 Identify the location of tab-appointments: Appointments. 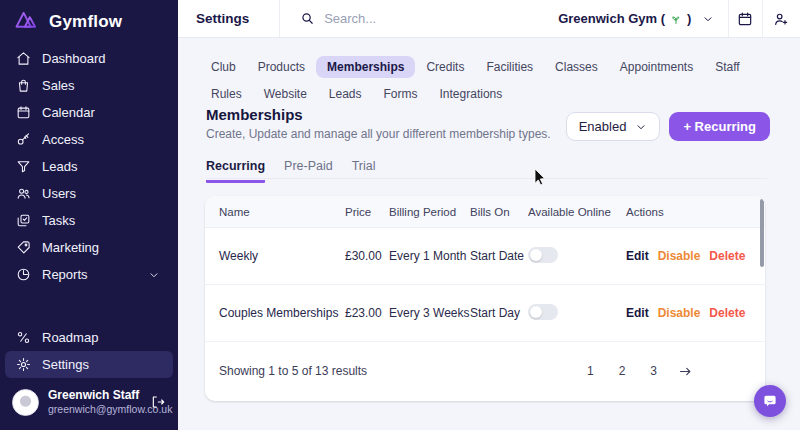
(656, 67).